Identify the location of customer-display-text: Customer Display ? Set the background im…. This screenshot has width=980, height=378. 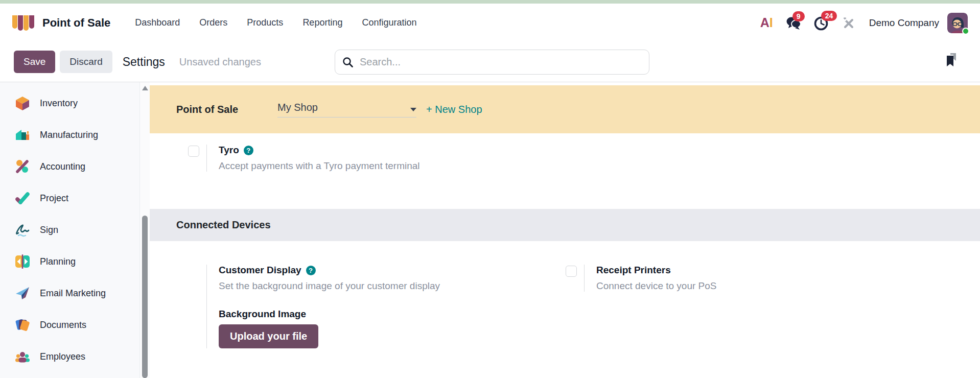
(323, 306).